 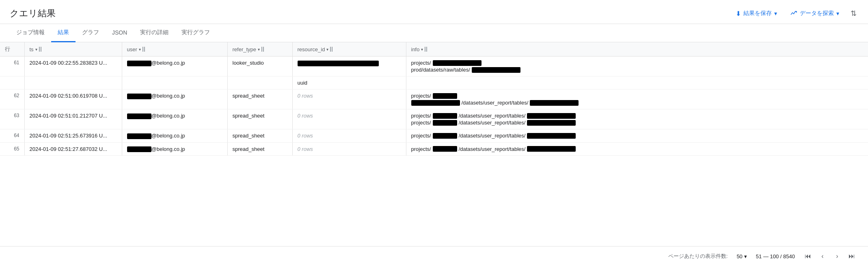 I want to click on cell-user-64: @belong.co.jp, so click(x=175, y=136).